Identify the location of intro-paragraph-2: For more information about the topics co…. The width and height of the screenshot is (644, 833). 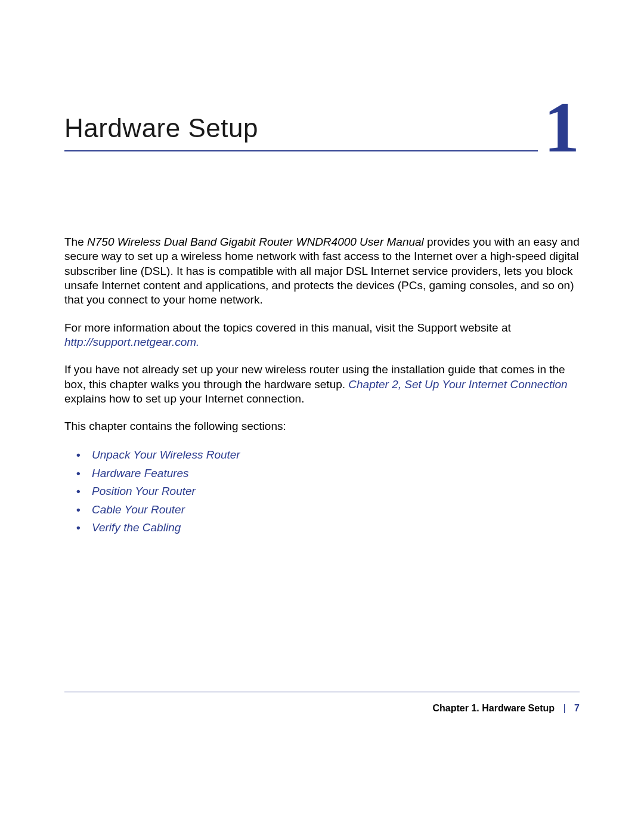
(322, 335).